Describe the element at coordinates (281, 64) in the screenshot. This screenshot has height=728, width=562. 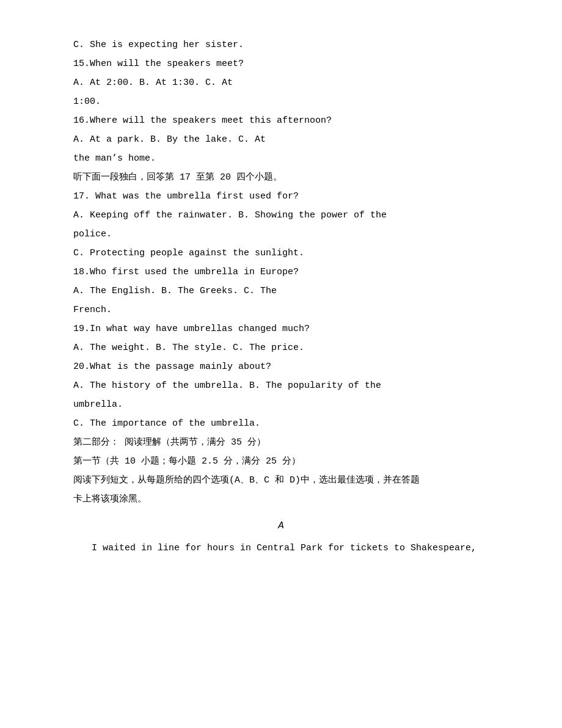
I see `line-q15: 15.When will the speakers meet?` at that location.